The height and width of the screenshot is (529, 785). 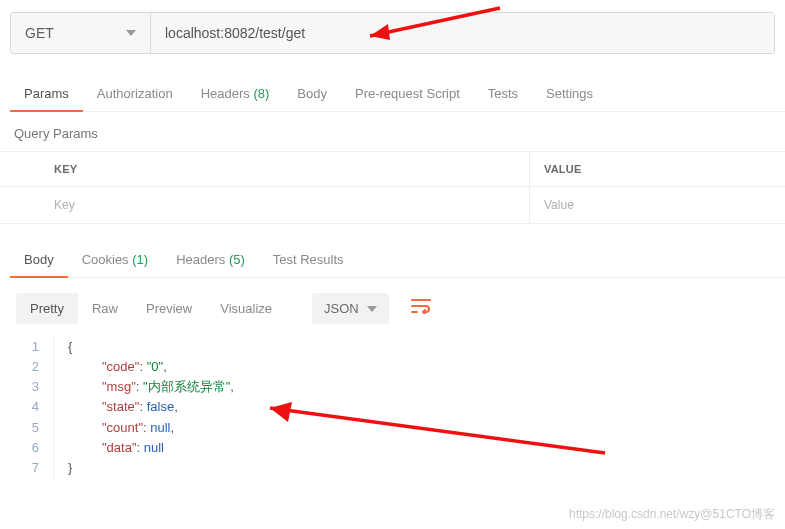 I want to click on view-visualize: Visualize, so click(x=246, y=308).